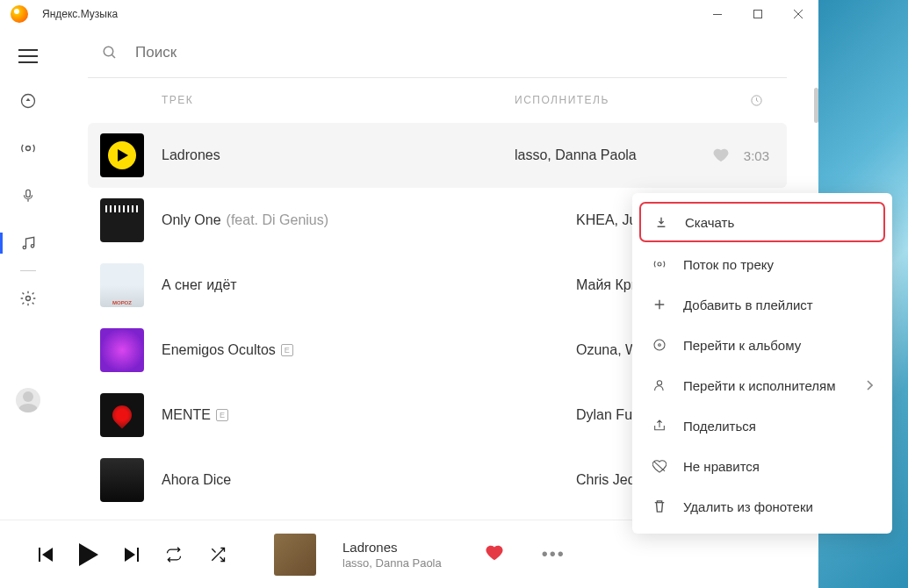  What do you see at coordinates (659, 426) in the screenshot?
I see `share-icon` at bounding box center [659, 426].